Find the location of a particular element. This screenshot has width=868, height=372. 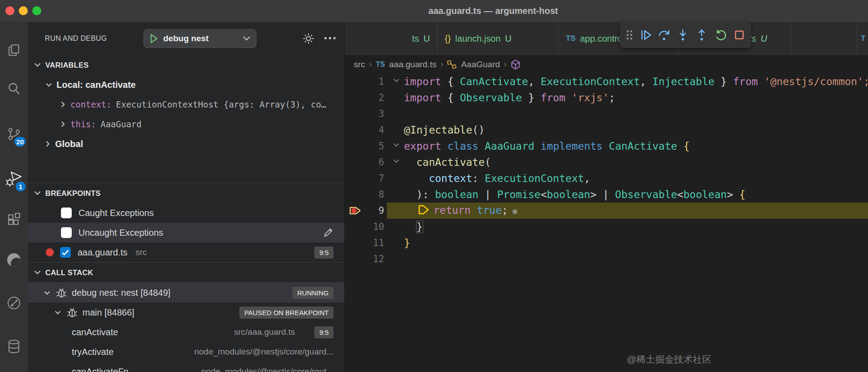

sidebar-item-explorer is located at coordinates (14, 50).